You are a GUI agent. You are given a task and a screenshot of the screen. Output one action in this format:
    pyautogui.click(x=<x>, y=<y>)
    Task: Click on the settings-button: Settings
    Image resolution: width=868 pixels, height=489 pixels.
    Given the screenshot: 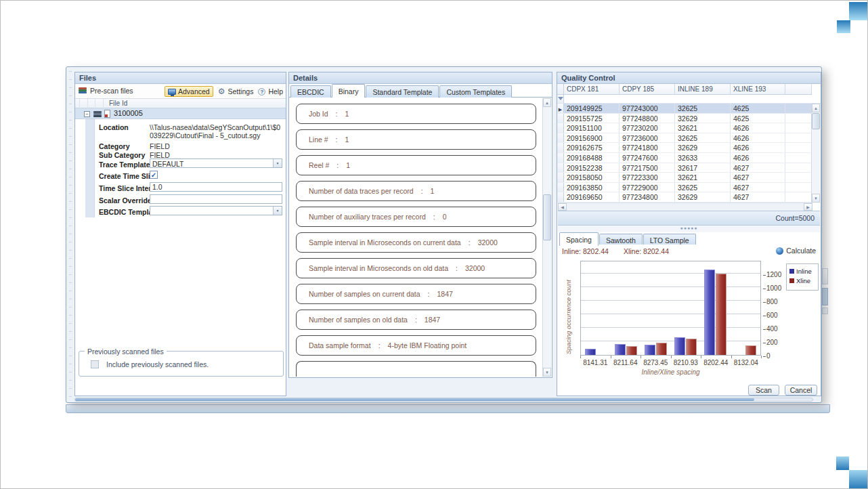 What is the action you would take?
    pyautogui.click(x=236, y=91)
    